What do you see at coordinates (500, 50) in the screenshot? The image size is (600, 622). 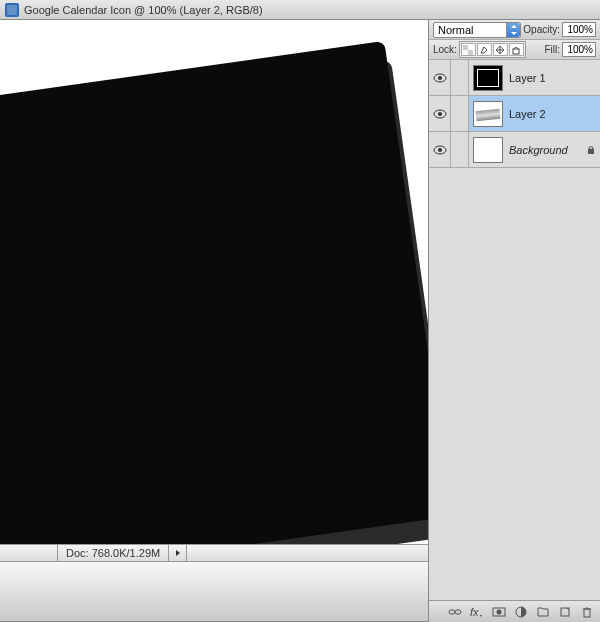 I see `lock-position-button` at bounding box center [500, 50].